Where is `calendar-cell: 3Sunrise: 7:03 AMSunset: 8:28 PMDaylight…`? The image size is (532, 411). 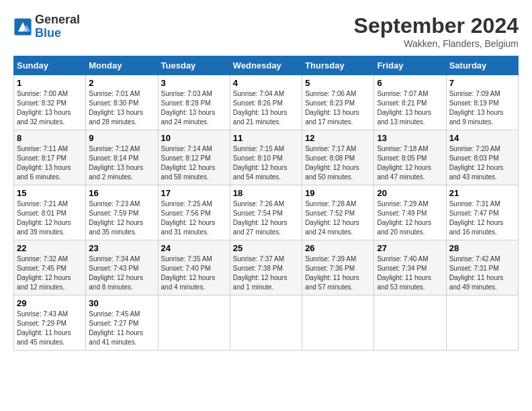 calendar-cell: 3Sunrise: 7:03 AMSunset: 8:28 PMDaylight… is located at coordinates (193, 103).